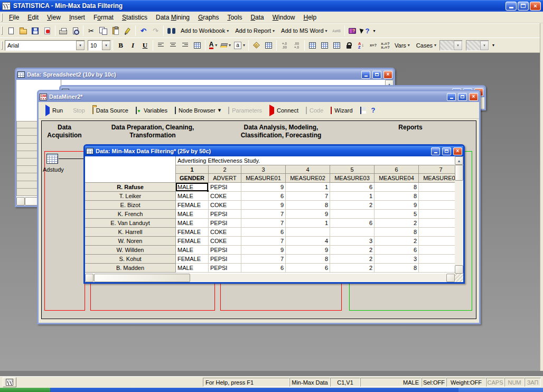 This screenshot has width=543, height=392. I want to click on menu-window: Window, so click(284, 17).